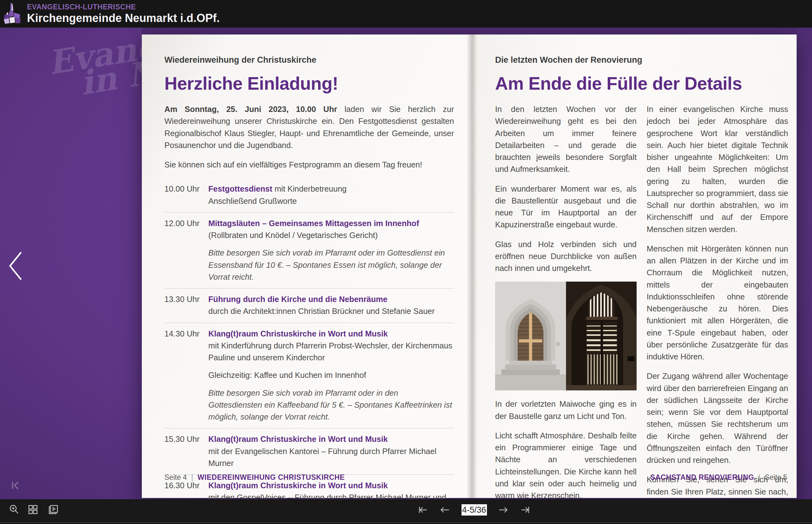 The height and width of the screenshot is (524, 812). Describe the element at coordinates (641, 60) in the screenshot. I see `right-page-kicker: Die letzten Wochen der Renovierung` at that location.